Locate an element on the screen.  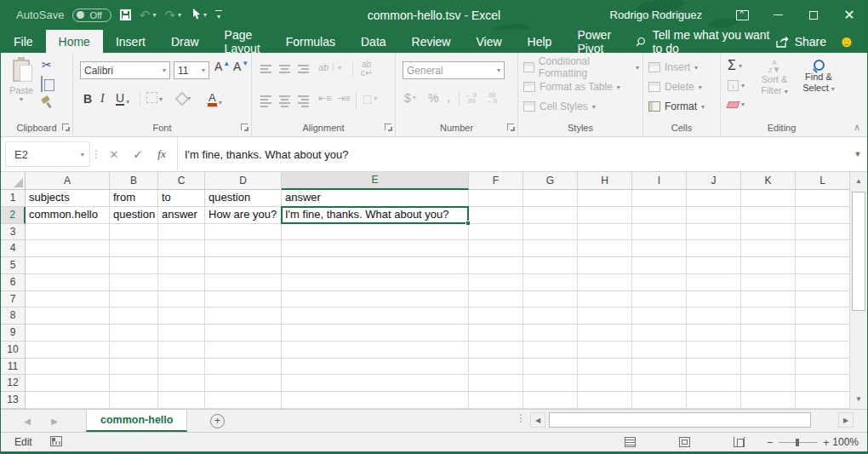
cell-L10 is located at coordinates (823, 350).